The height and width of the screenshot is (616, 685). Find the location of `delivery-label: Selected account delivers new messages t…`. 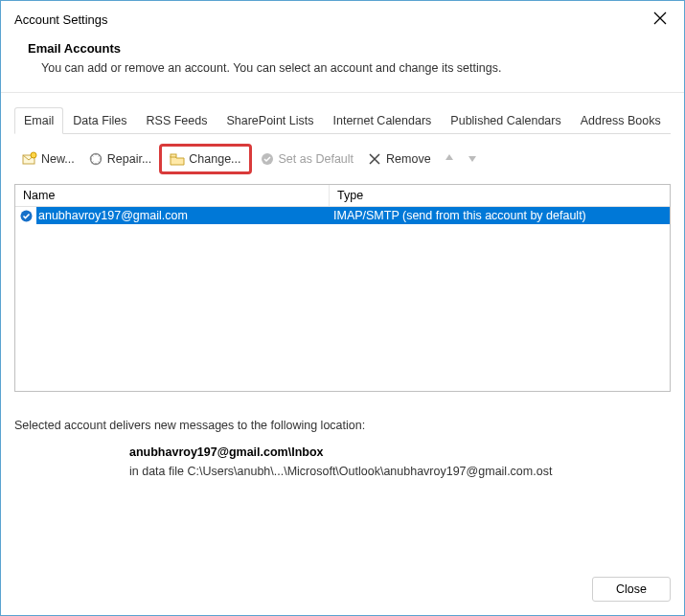

delivery-label: Selected account delivers new messages t… is located at coordinates (343, 425).